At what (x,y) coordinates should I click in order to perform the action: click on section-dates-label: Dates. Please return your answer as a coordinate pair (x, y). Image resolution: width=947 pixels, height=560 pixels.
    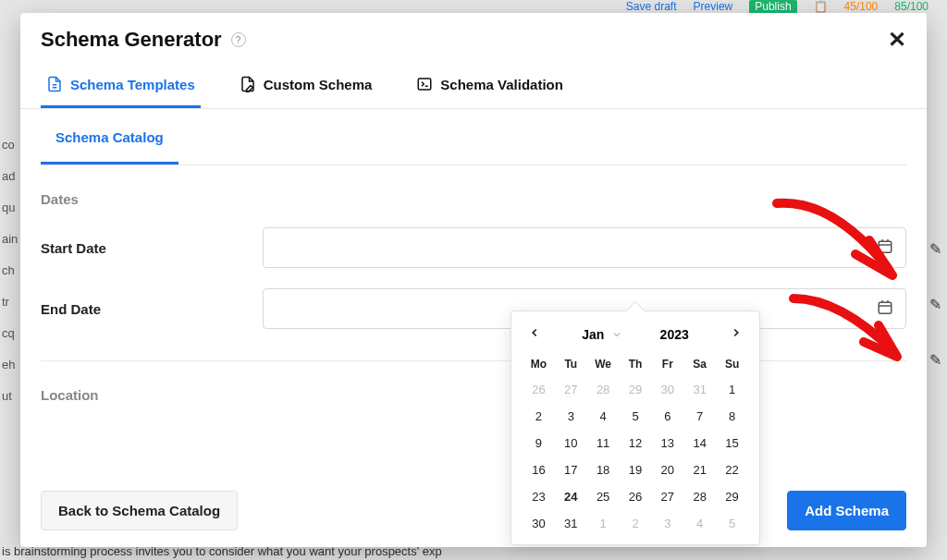
    Looking at the image, I should click on (474, 200).